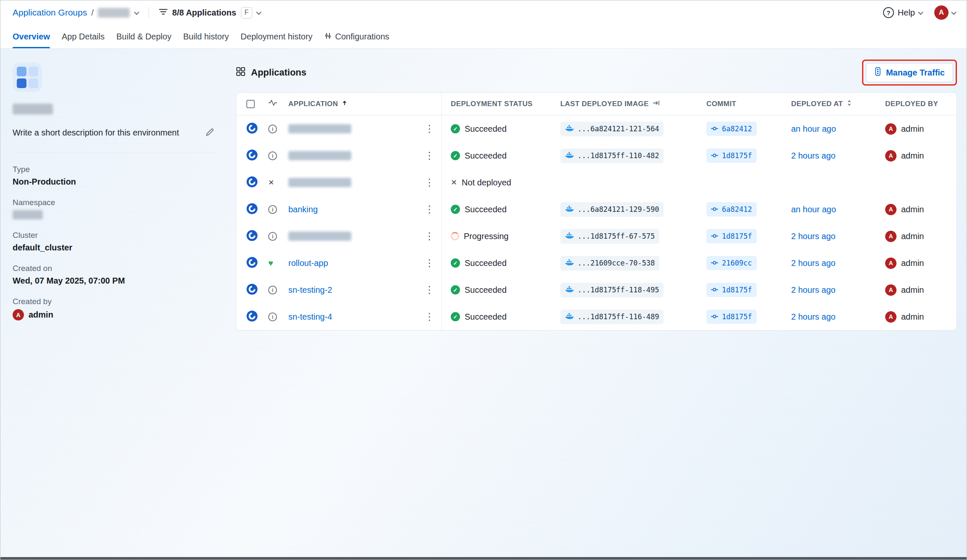 The height and width of the screenshot is (560, 967). What do you see at coordinates (596, 156) in the screenshot?
I see `table-row: i ⋮ ✓ Succeeded ...1d8175ff-110-482` at bounding box center [596, 156].